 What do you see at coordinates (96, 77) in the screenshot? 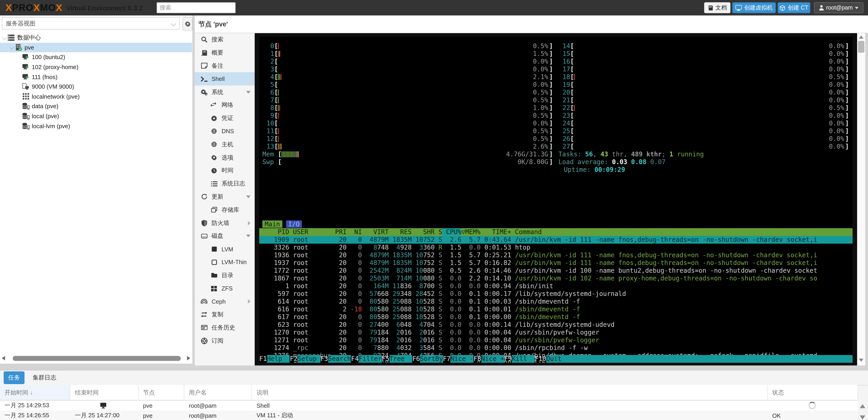
I see `tree-item-111-fnos-: 111 (fnos)` at bounding box center [96, 77].